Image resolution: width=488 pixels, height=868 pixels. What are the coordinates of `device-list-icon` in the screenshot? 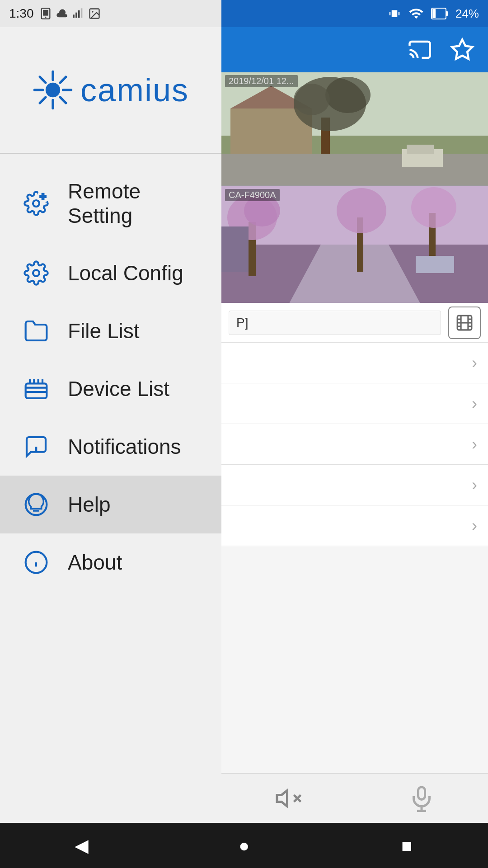 It's located at (36, 389).